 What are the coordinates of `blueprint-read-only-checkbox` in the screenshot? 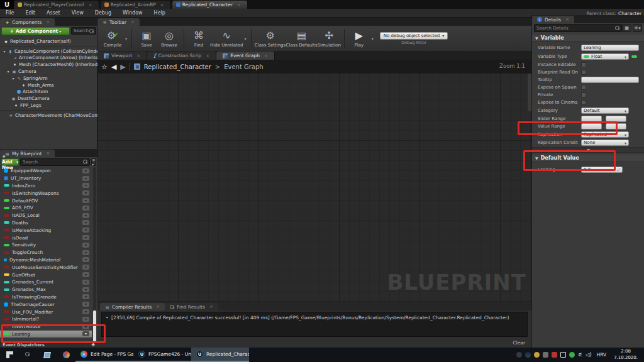 It's located at (584, 72).